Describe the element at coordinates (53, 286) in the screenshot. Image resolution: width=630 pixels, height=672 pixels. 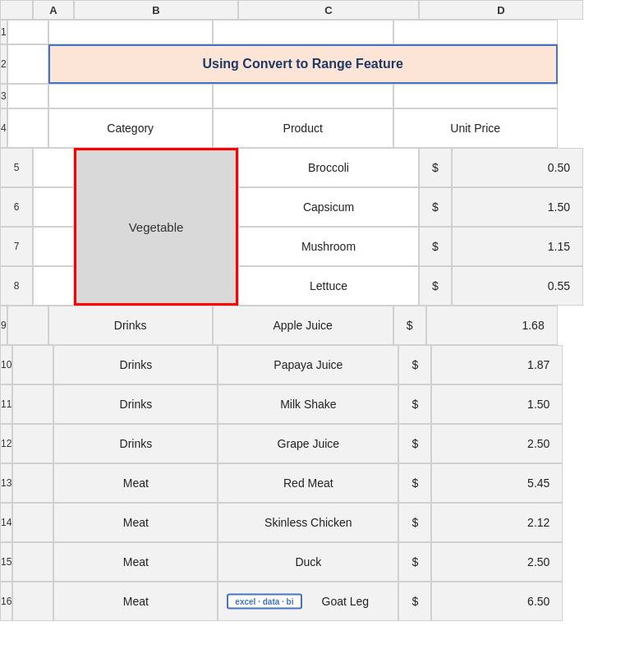
I see `cell-8a` at that location.